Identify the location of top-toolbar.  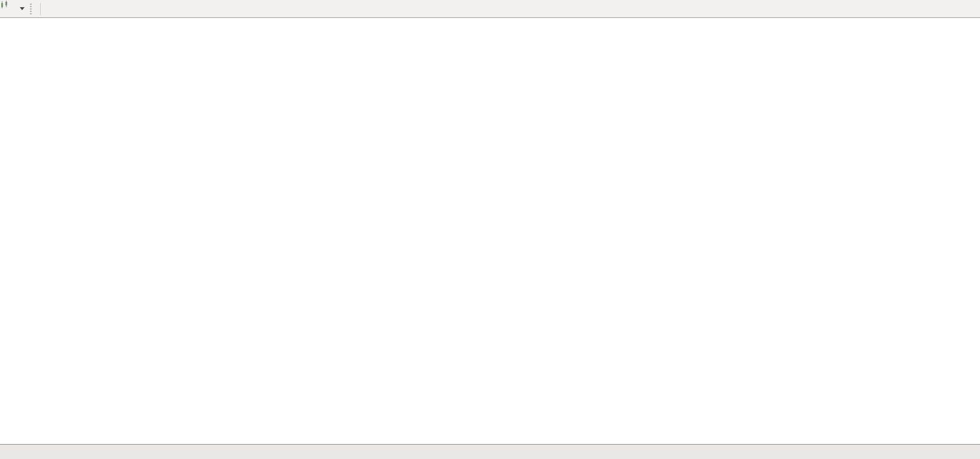
(490, 9).